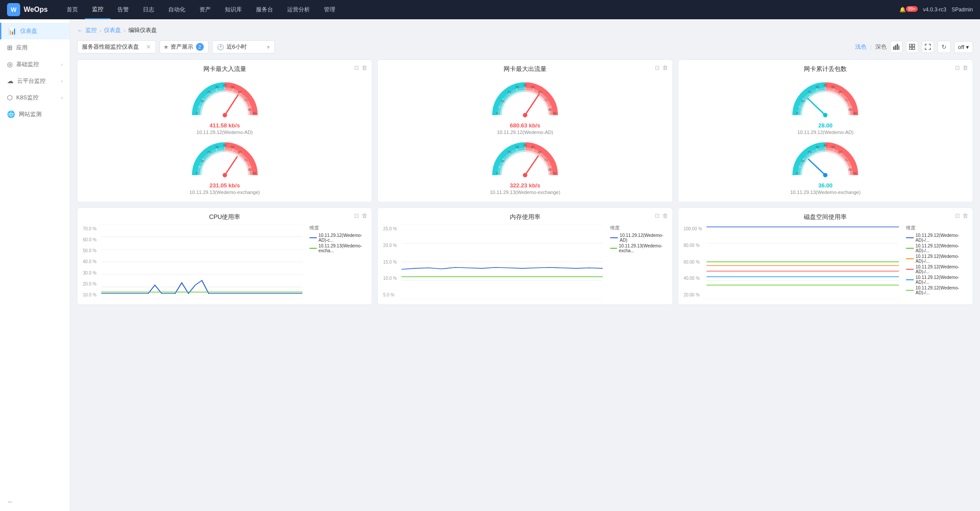 This screenshot has height=511, width=980. Describe the element at coordinates (92, 240) in the screenshot. I see `cpu-yaxis-6: 60.0 %` at that location.